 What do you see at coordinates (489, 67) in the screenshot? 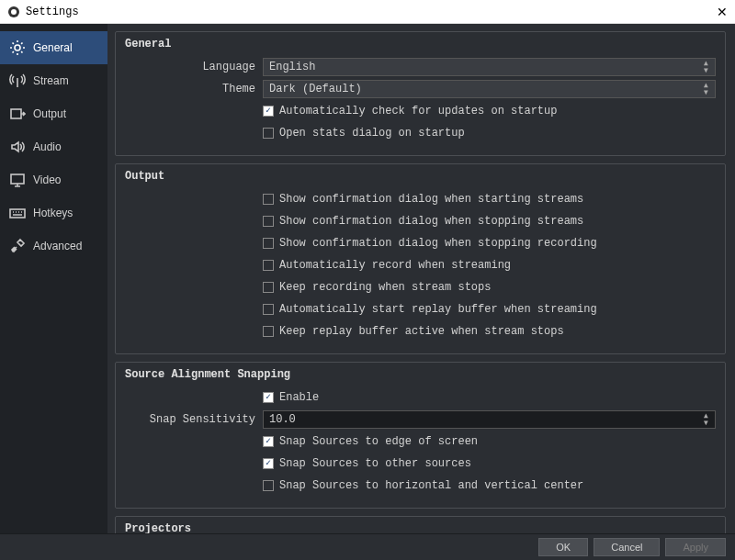
I see `language-select: English▴▾` at bounding box center [489, 67].